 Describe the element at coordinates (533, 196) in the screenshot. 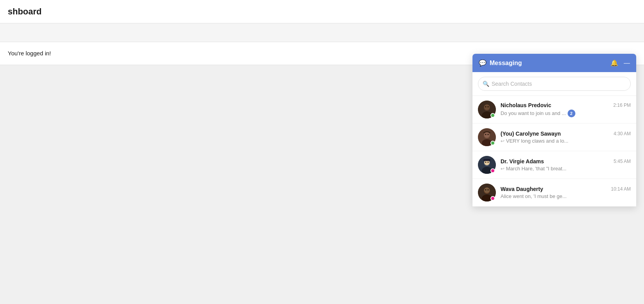

I see `preview-text-wava: Alice went on, 'I must be ge...` at that location.